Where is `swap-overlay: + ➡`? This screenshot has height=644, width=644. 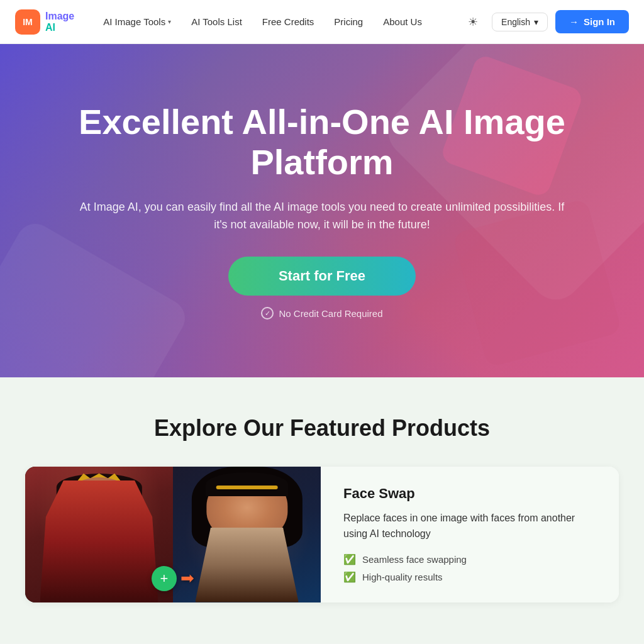 swap-overlay: + ➡ is located at coordinates (173, 579).